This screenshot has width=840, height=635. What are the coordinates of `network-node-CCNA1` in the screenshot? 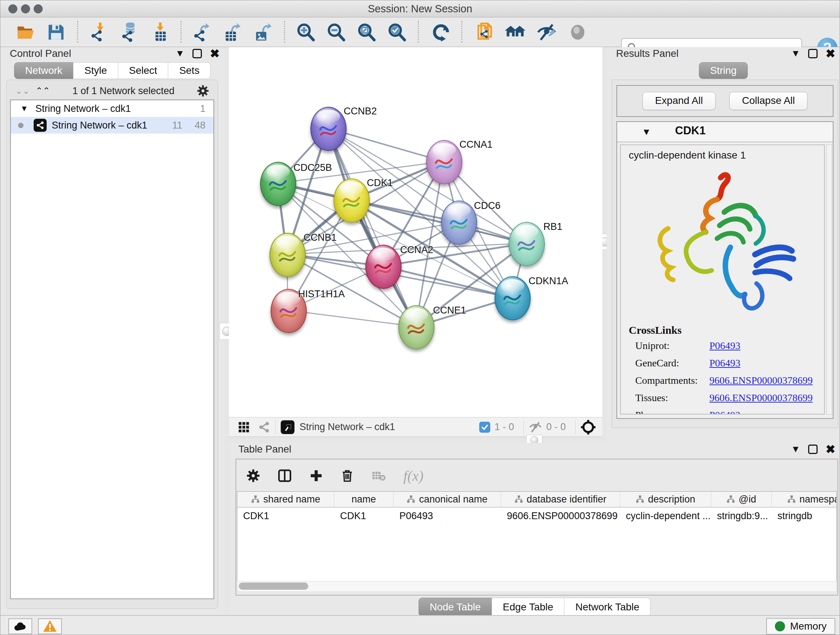 It's located at (444, 162).